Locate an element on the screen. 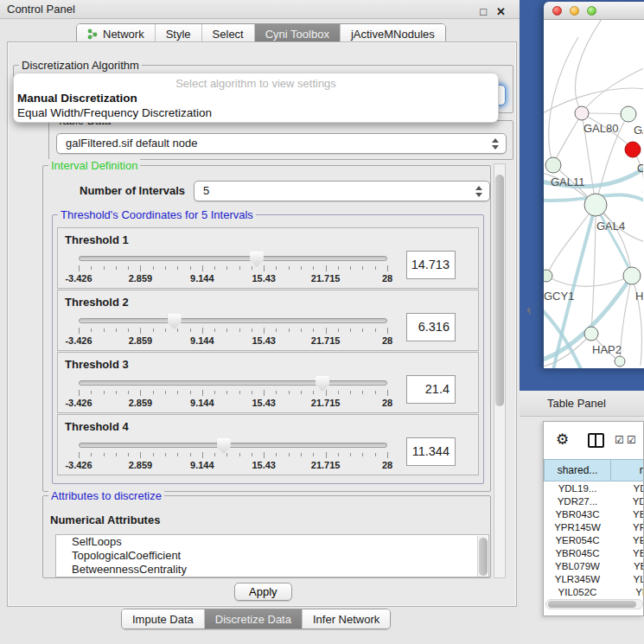  table-row: YIL052CYIL0 is located at coordinates (594, 591).